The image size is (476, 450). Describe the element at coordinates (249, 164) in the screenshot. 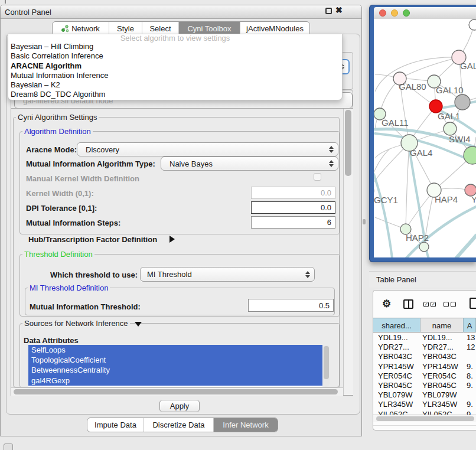

I see `mi-algorithm-type-combo: Naive Bayes` at that location.